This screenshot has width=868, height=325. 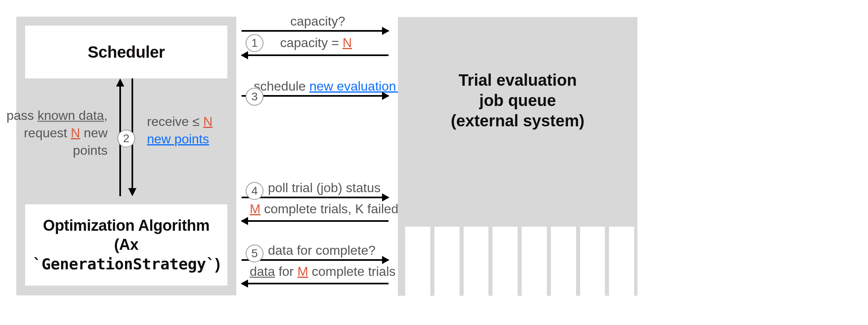 I want to click on schedule-pre: schedule, so click(x=282, y=86).